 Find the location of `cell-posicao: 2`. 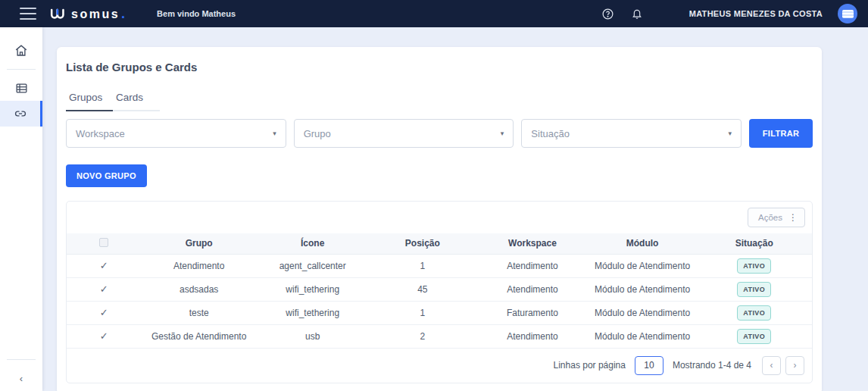

cell-posicao: 2 is located at coordinates (423, 336).